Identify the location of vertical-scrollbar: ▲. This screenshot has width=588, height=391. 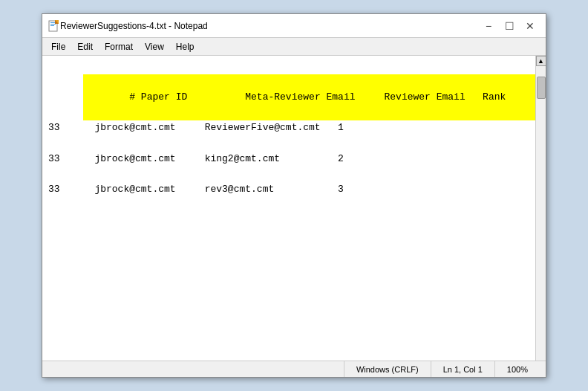
(540, 208).